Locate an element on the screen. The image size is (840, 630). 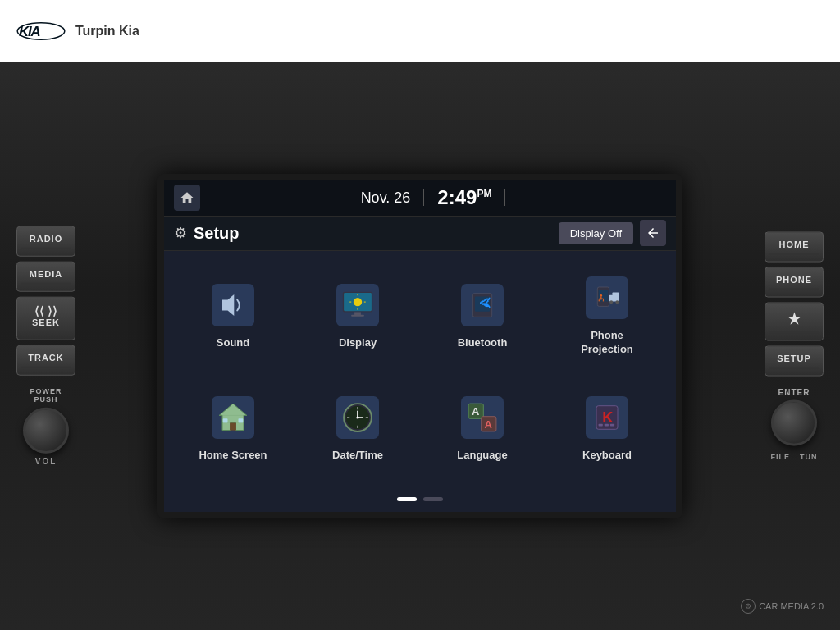
pagination is located at coordinates (420, 502).